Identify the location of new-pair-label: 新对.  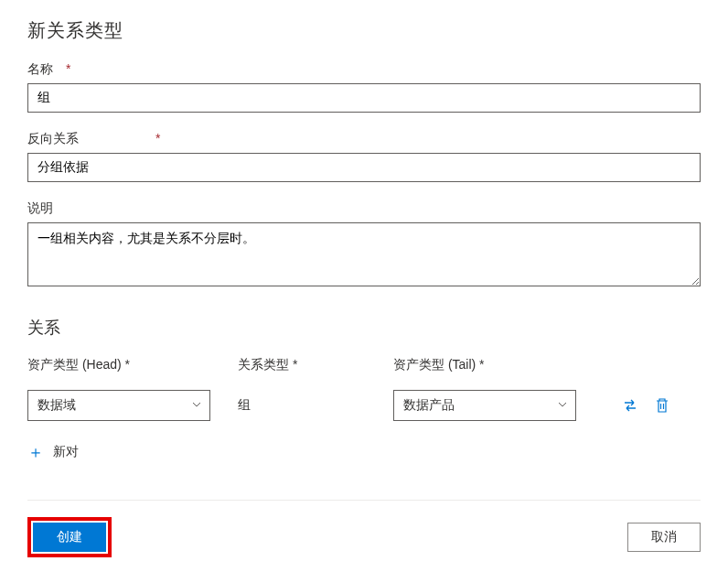
(66, 452).